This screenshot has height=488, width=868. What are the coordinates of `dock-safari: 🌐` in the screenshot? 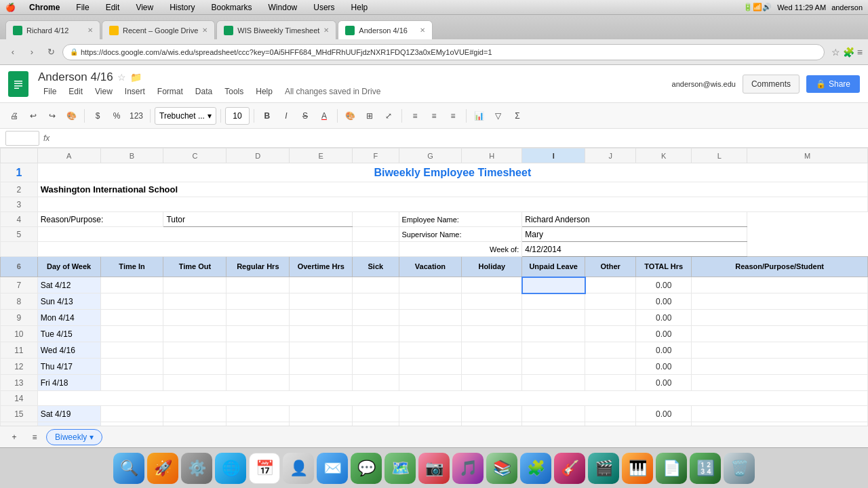 It's located at (231, 468).